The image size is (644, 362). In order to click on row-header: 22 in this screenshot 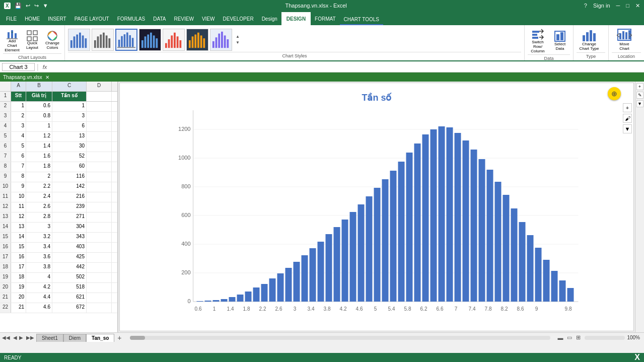, I will do `click(6, 308)`.